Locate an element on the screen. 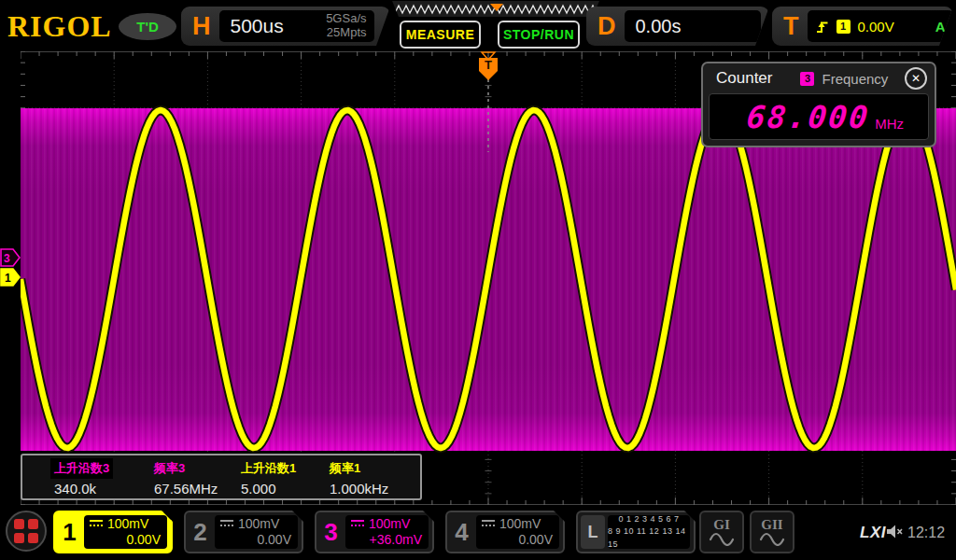  main-menu-button is located at coordinates (26, 531).